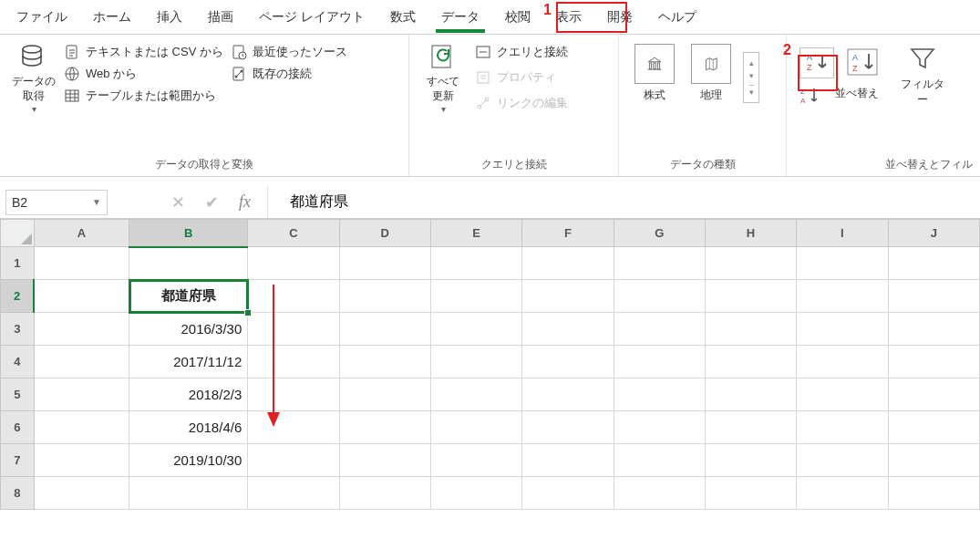 Image resolution: width=980 pixels, height=539 pixels. Describe the element at coordinates (81, 395) in the screenshot. I see `cell-A5` at that location.